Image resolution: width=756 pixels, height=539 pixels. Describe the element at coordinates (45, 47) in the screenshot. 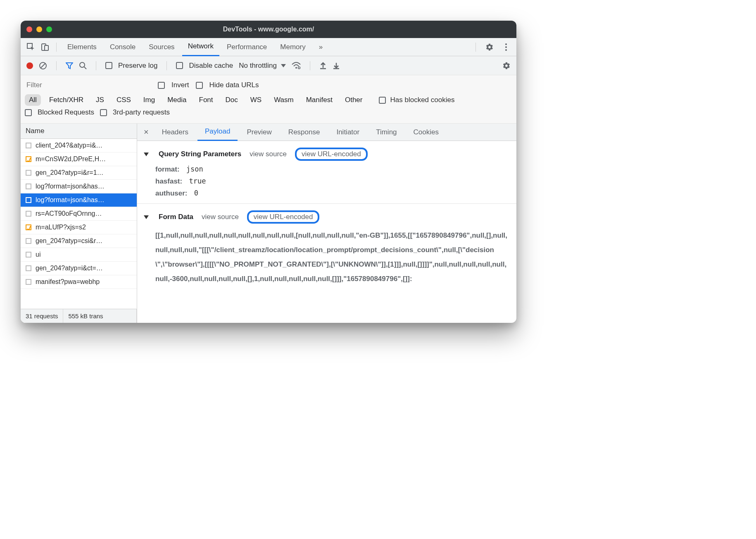

I see `device-toolbar-icon` at that location.